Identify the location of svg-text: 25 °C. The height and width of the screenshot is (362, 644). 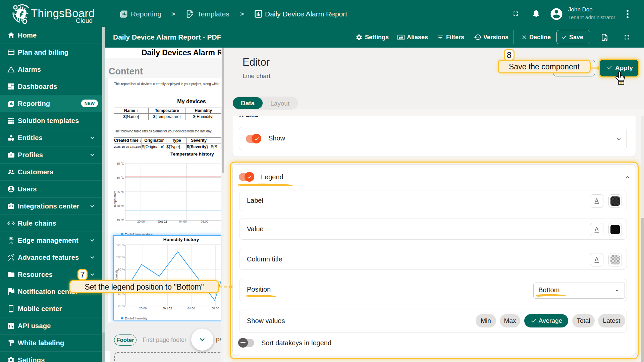
(120, 192).